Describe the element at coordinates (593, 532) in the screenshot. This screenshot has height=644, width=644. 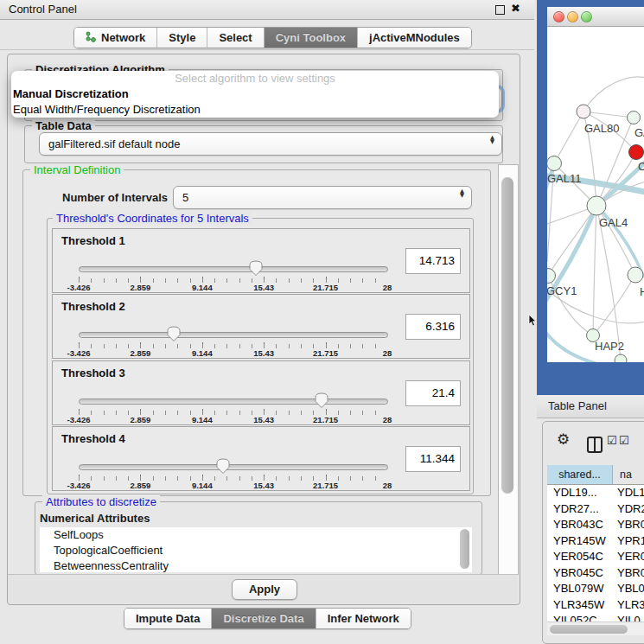
I see `table-panel: ⚙ ☑ ☑ shared... na YDL19...YDL1 YDR27...…` at that location.